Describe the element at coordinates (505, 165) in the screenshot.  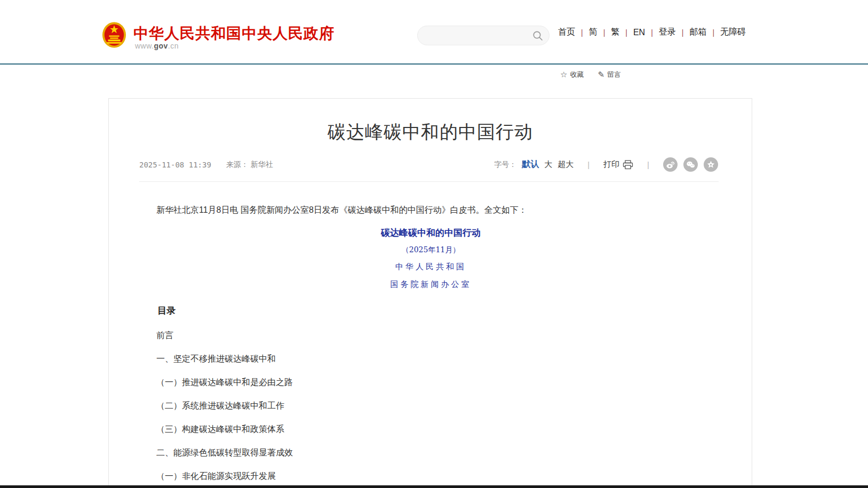
I see `font-size-label: 字号：` at that location.